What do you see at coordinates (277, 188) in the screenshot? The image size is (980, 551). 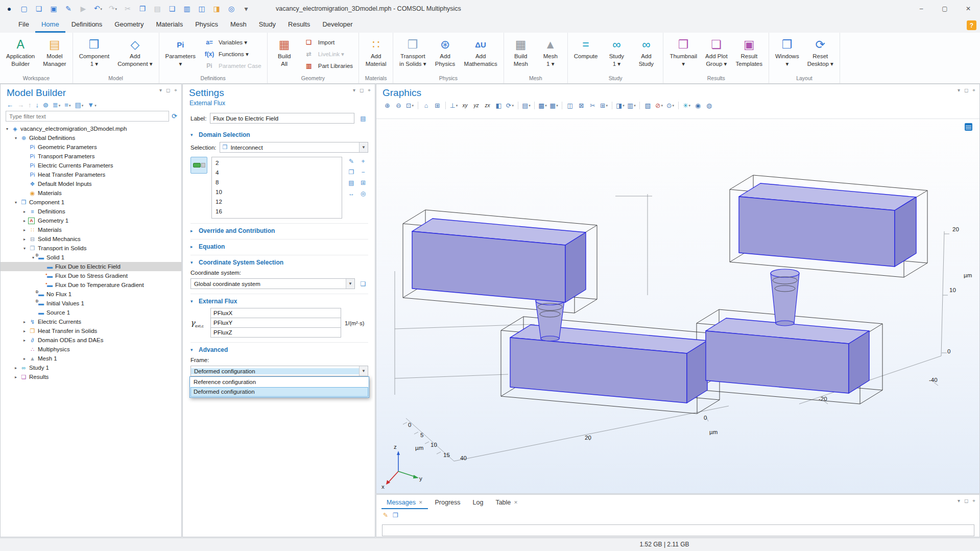 I see `domain-selection-list: 248101216` at bounding box center [277, 188].